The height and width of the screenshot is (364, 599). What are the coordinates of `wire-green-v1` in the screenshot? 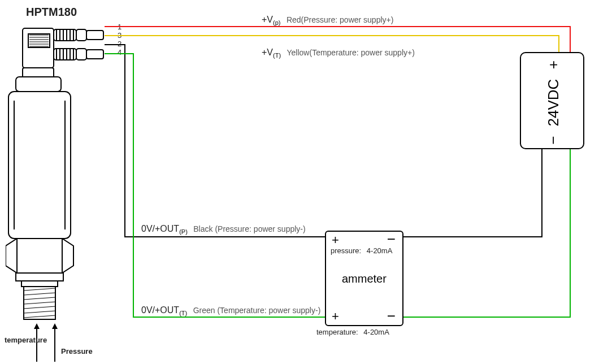 It's located at (133, 185).